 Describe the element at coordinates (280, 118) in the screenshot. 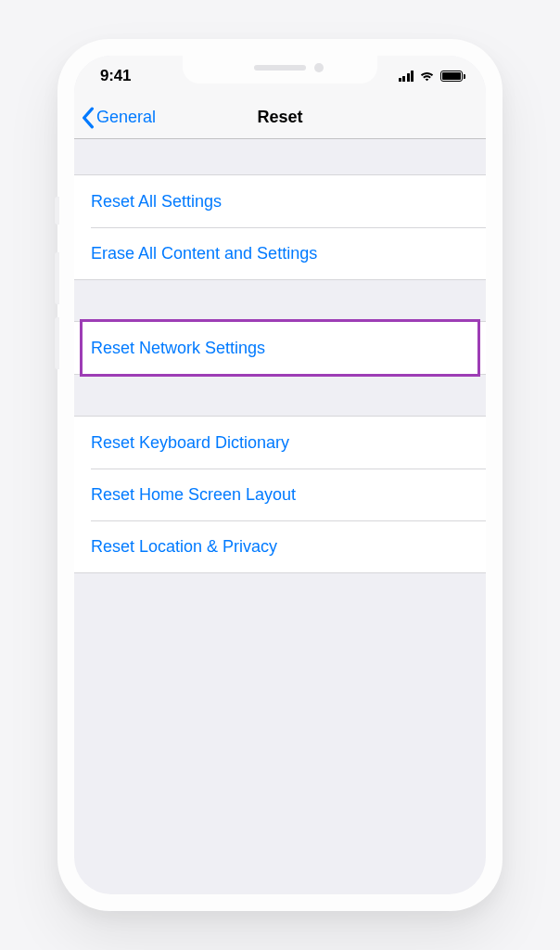

I see `nav-bar: General Reset` at that location.